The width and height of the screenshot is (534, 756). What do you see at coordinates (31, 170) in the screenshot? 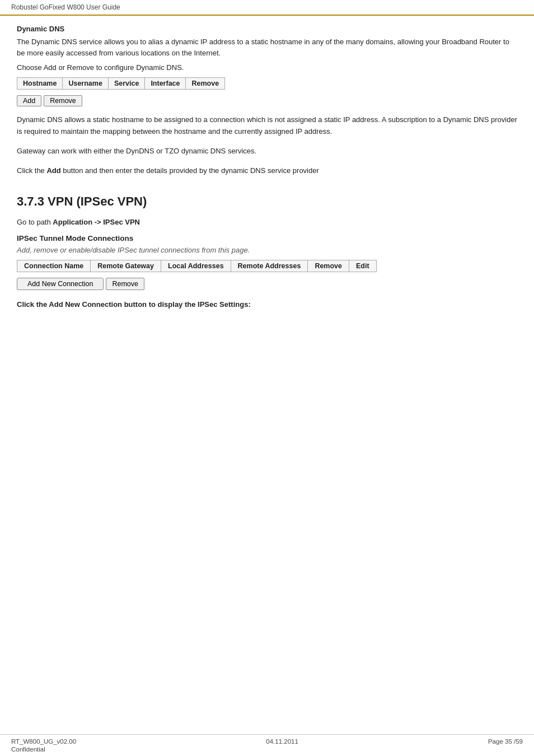
I see `para3-prefix: Click the` at bounding box center [31, 170].